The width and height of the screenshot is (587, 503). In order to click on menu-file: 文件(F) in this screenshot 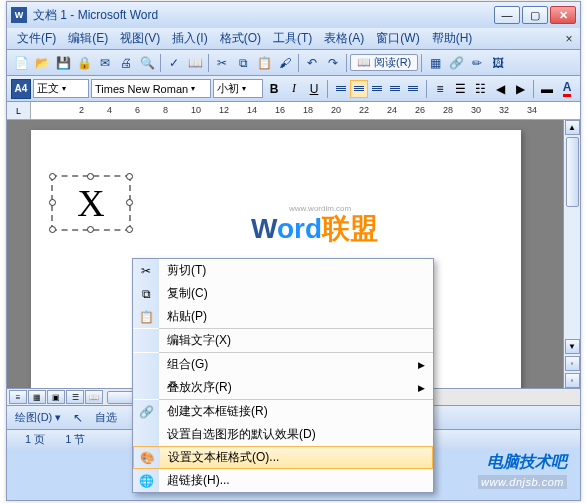, I will do `click(36, 38)`.